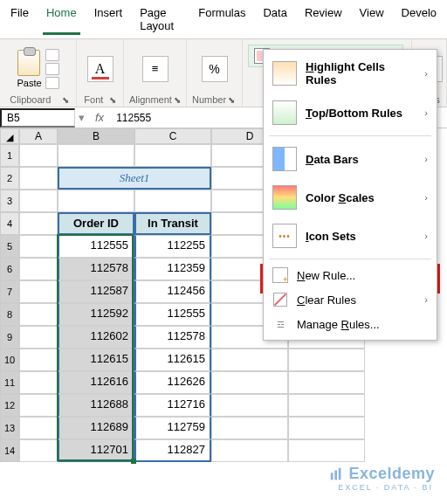 The height and width of the screenshot is (504, 447). I want to click on cell-order-id: 112602, so click(96, 337).